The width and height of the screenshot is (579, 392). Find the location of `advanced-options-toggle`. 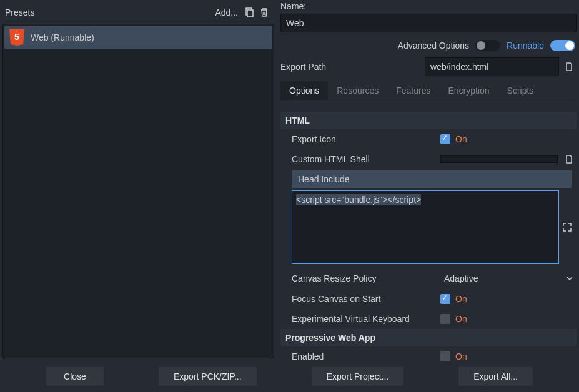

advanced-options-toggle is located at coordinates (488, 46).